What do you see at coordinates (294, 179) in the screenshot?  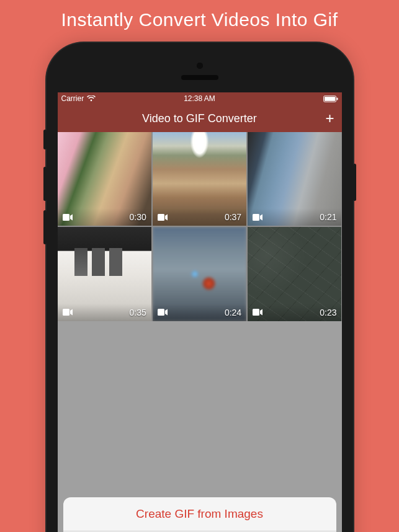 I see `video-tile: 0:21` at bounding box center [294, 179].